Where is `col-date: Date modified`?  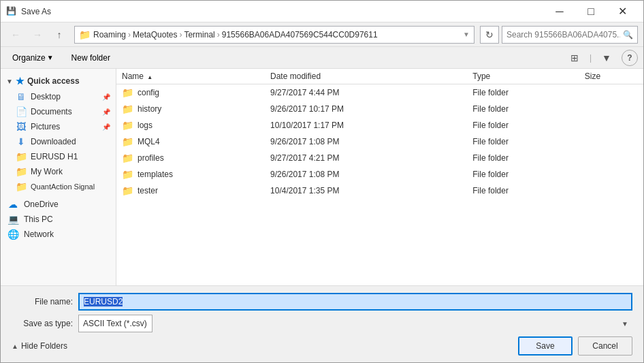 col-date: Date modified is located at coordinates (366, 76).